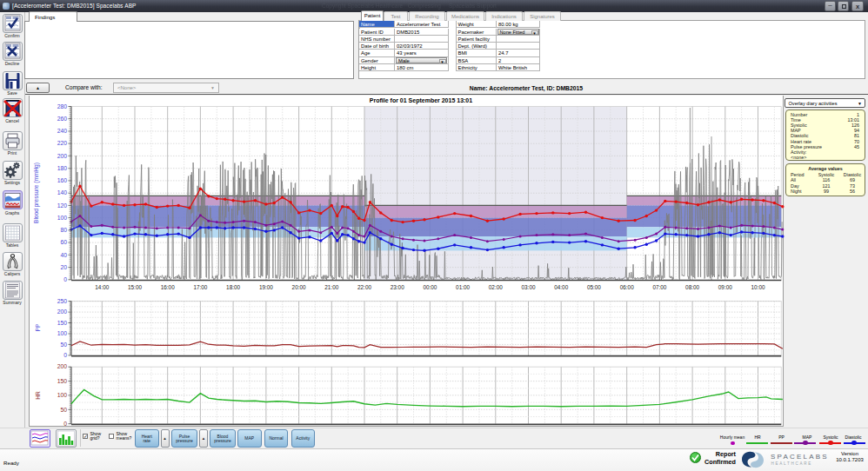 This screenshot has height=471, width=868. I want to click on svg-text: Blood pressure (mmHg), so click(37, 193).